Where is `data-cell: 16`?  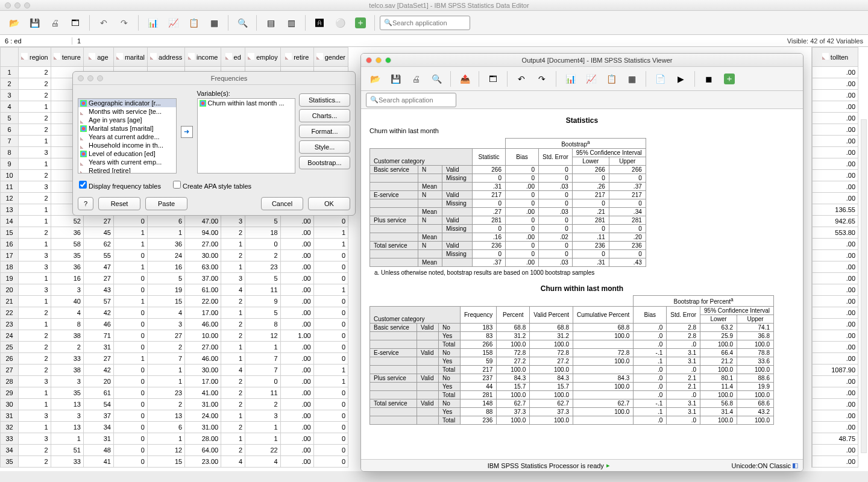 data-cell: 16 is located at coordinates (166, 268).